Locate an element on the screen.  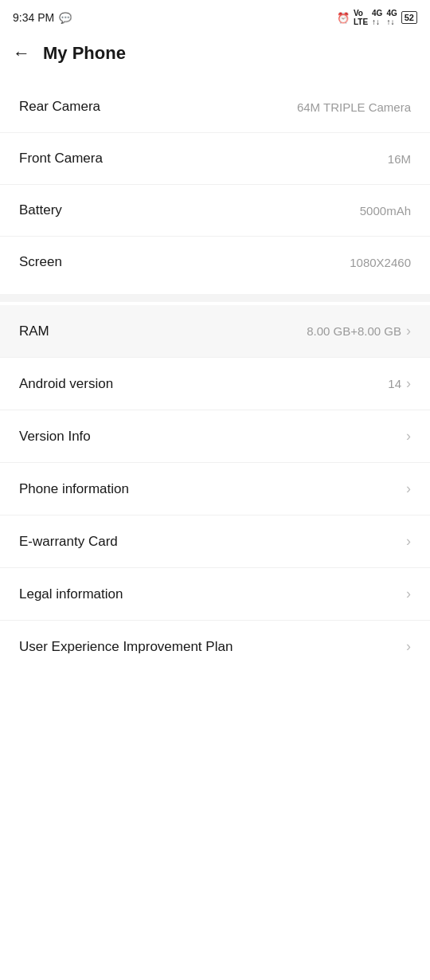
action-right-android-version: 14 › is located at coordinates (400, 384).